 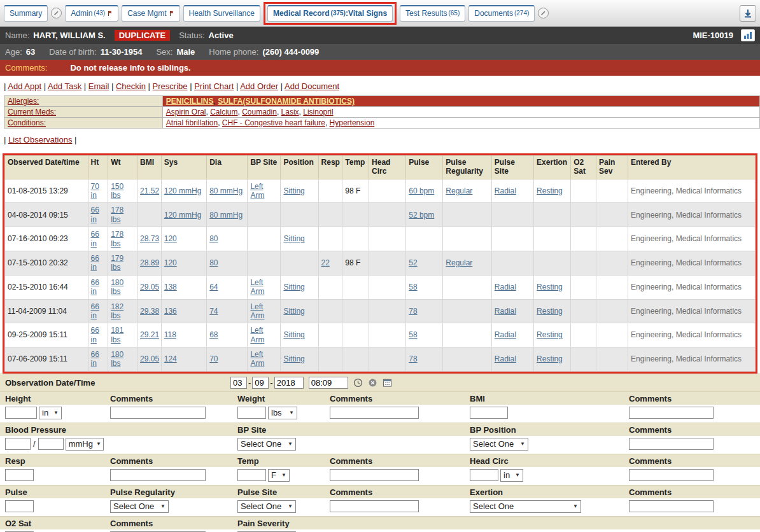 I want to click on bp-unit-select: mmHg▼, so click(x=85, y=444).